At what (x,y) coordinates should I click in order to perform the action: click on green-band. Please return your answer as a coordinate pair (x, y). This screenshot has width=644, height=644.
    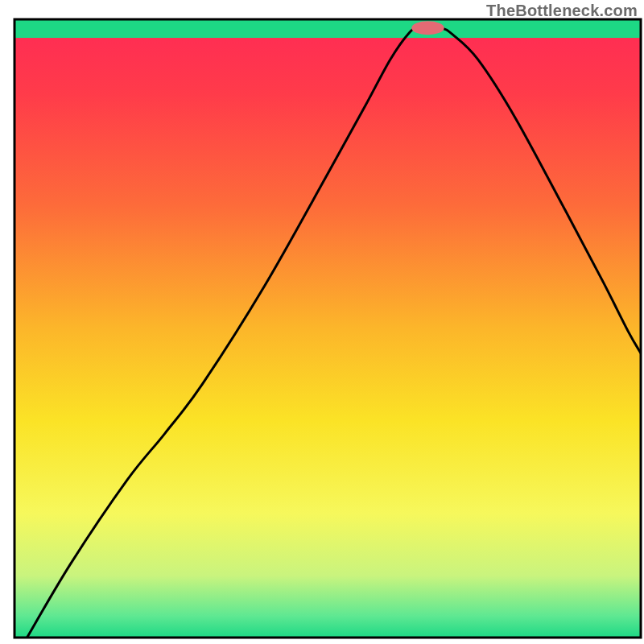
    Looking at the image, I should click on (328, 29).